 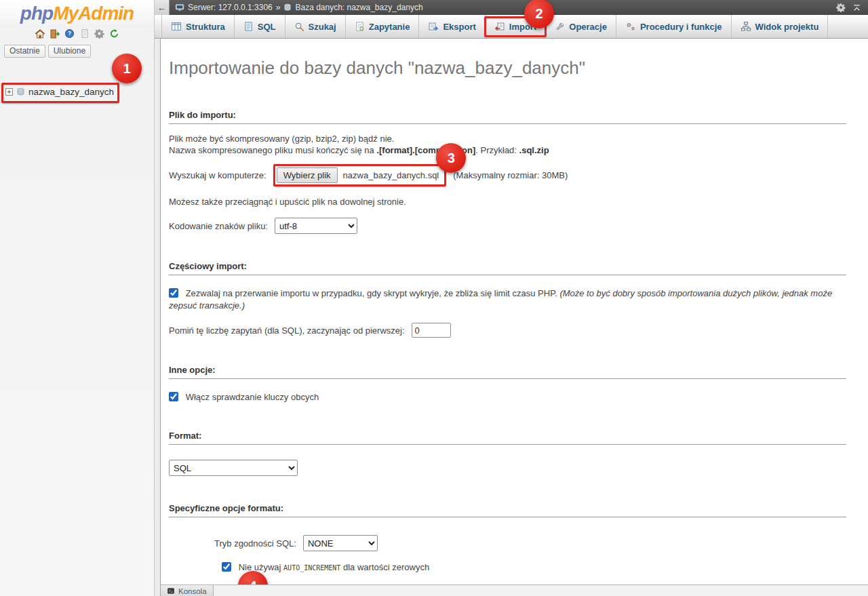 What do you see at coordinates (507, 543) in the screenshot?
I see `sql-compat-row: Tryb zgodności SQL: NONE` at bounding box center [507, 543].